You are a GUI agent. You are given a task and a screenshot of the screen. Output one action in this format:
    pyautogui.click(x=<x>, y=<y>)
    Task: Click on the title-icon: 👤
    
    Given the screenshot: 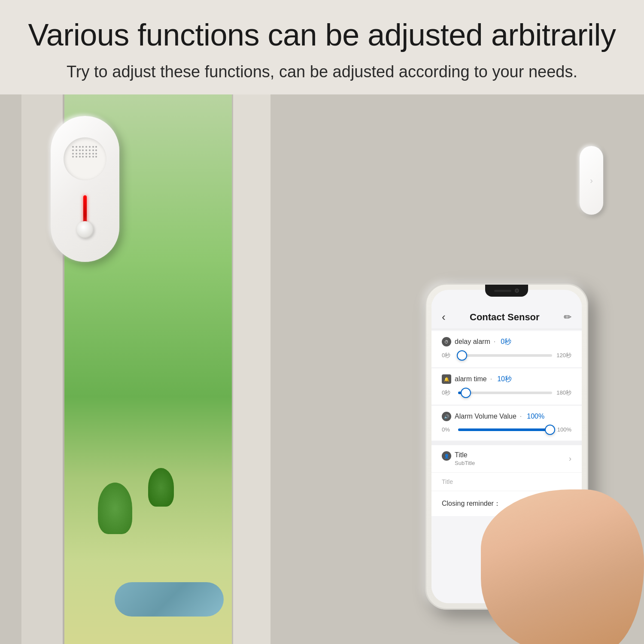 What is the action you would take?
    pyautogui.click(x=447, y=456)
    